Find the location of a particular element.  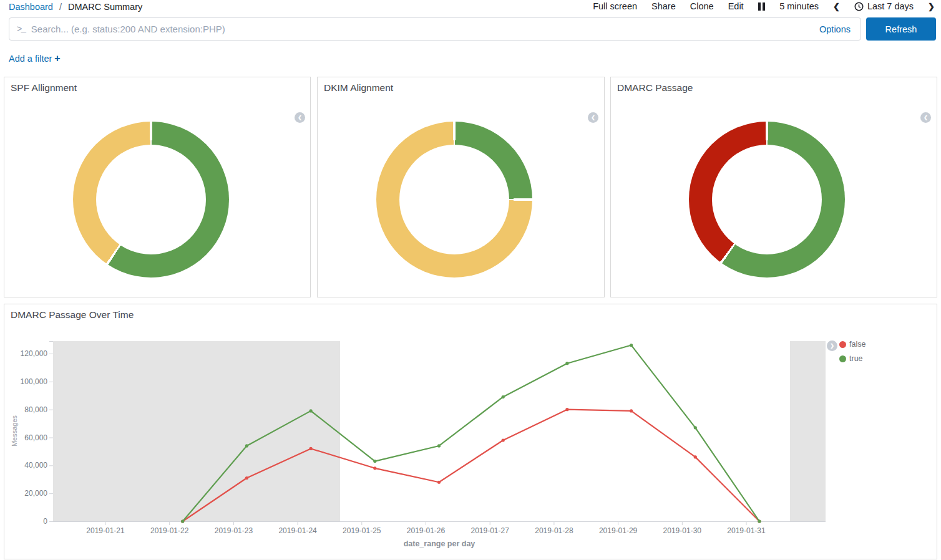

panel-dkim-alignment: DKIM Alignment ❮ is located at coordinates (461, 187).